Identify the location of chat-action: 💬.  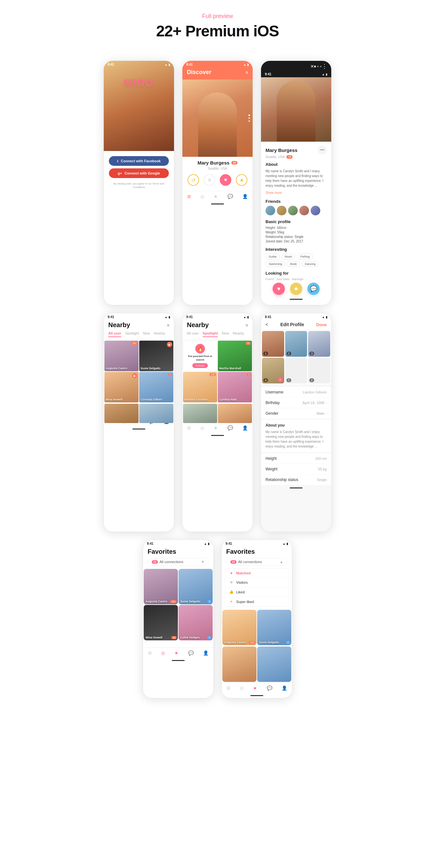
(314, 289).